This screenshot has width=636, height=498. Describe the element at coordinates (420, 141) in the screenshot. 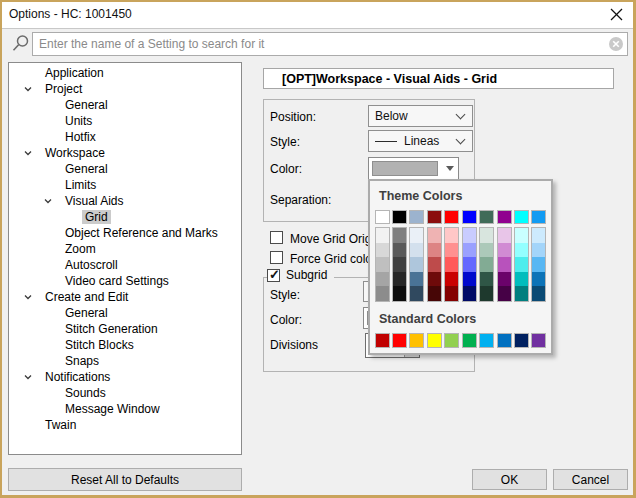

I see `style-dropdown: Lineas` at that location.